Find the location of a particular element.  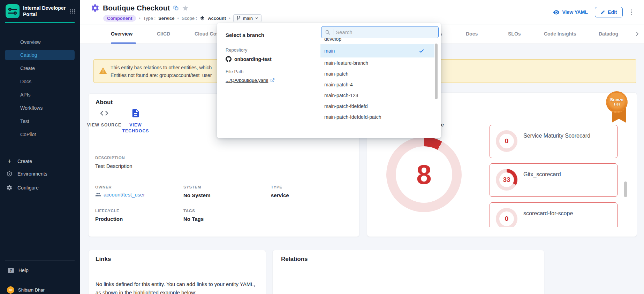

environments-icon is located at coordinates (9, 174).